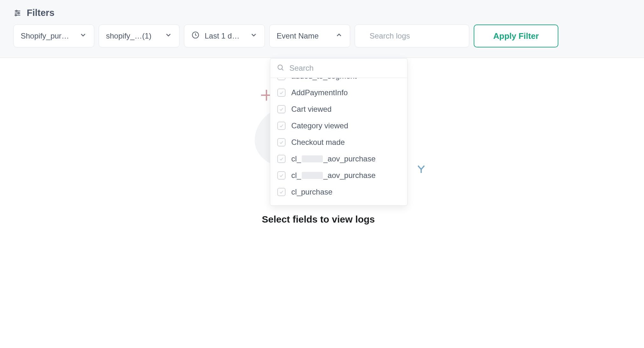 The height and width of the screenshot is (348, 644). I want to click on event-option-label: cl_purchase, so click(312, 192).